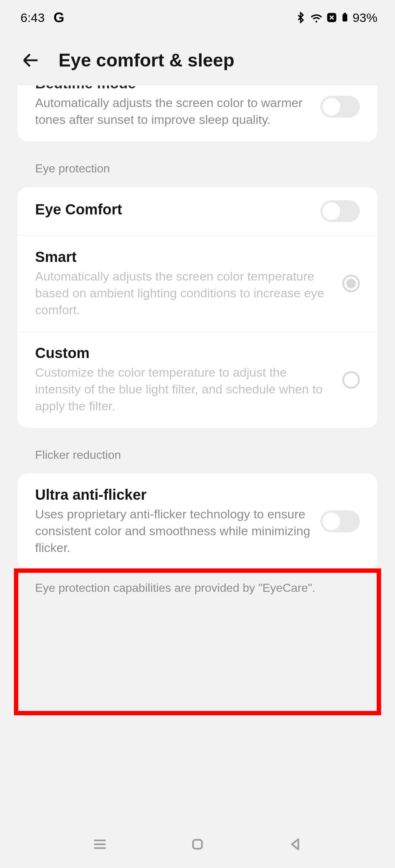 Image resolution: width=395 pixels, height=868 pixels. What do you see at coordinates (351, 283) in the screenshot?
I see `smart-radio` at bounding box center [351, 283].